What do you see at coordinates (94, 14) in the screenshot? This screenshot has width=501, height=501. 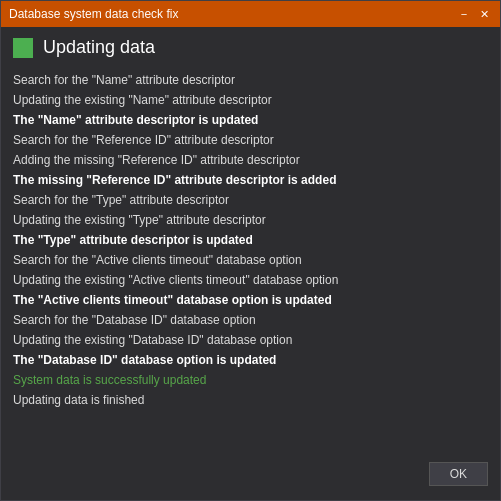 I see `window-title: Database system data check fix` at bounding box center [94, 14].